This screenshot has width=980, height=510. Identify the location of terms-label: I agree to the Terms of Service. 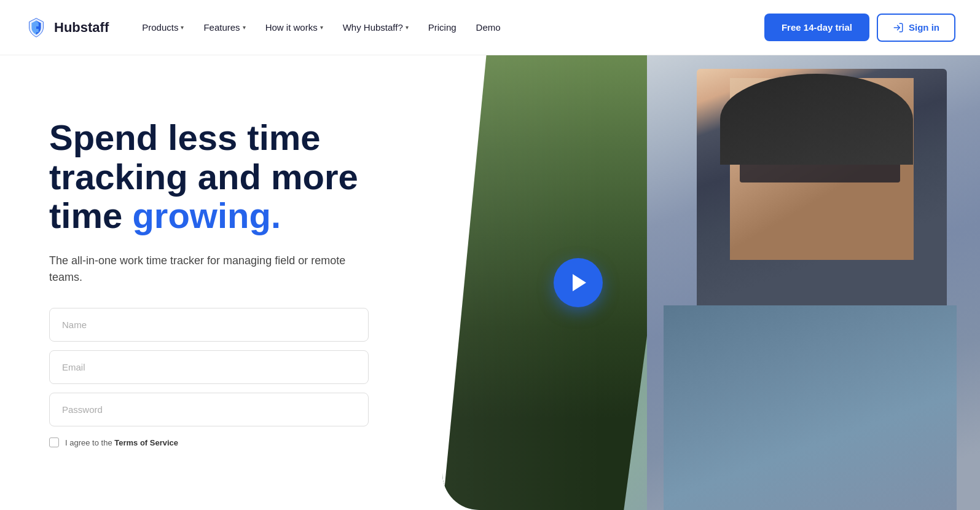
(122, 442).